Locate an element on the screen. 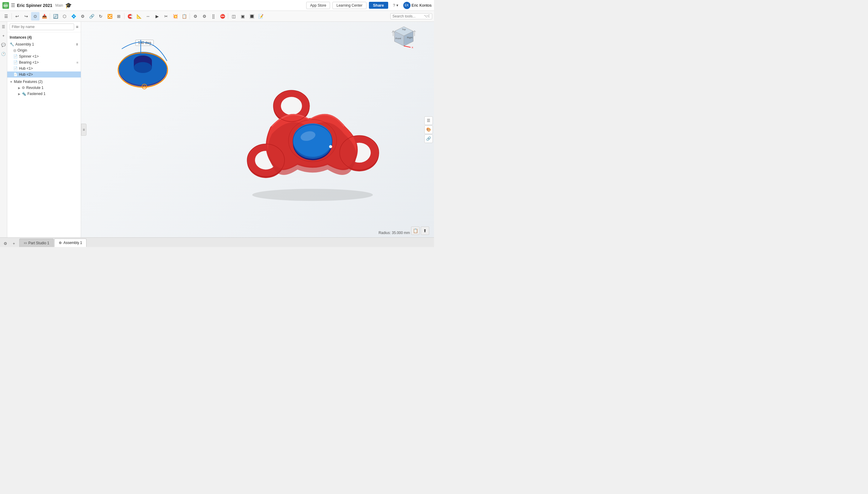 This screenshot has height=494, width=868. filter-input is located at coordinates (42, 27).